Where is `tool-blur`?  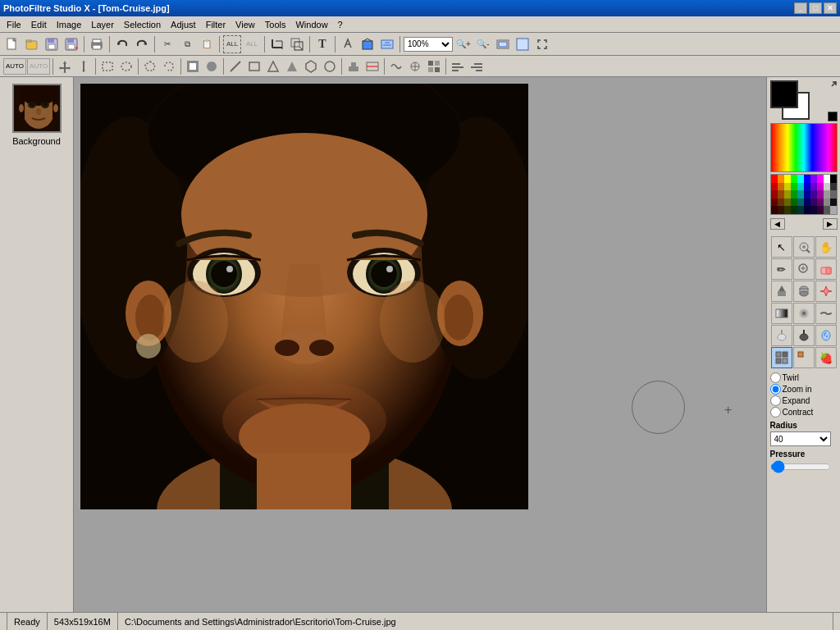 tool-blur is located at coordinates (804, 313).